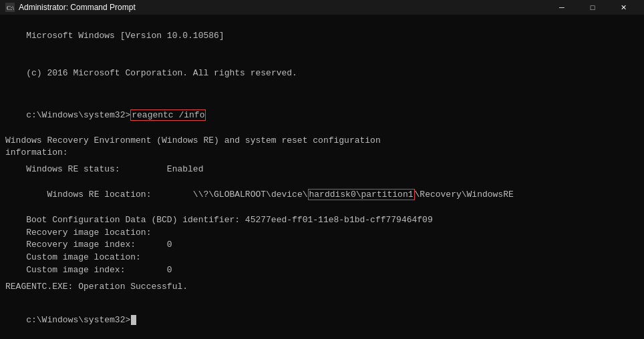 Image resolution: width=644 pixels, height=339 pixels. What do you see at coordinates (322, 170) in the screenshot?
I see `line-re-status: Windows RE status: Enabled` at bounding box center [322, 170].